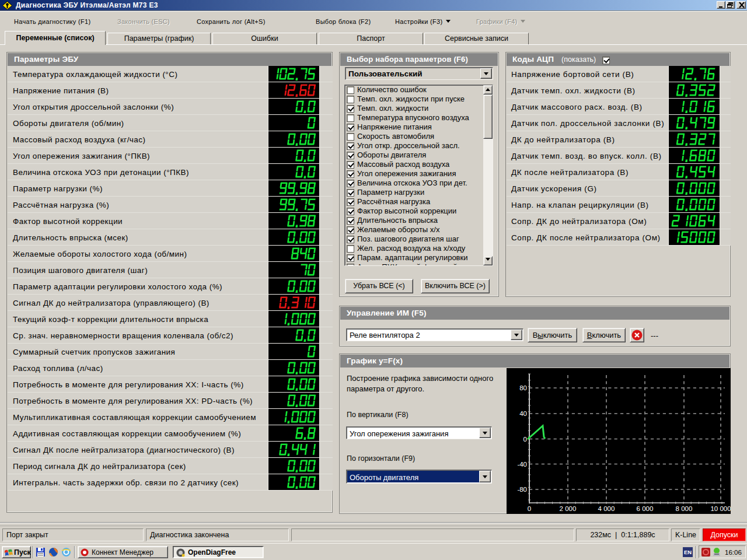 The height and width of the screenshot is (560, 747). What do you see at coordinates (523, 388) in the screenshot?
I see `svg-text: 80` at bounding box center [523, 388].